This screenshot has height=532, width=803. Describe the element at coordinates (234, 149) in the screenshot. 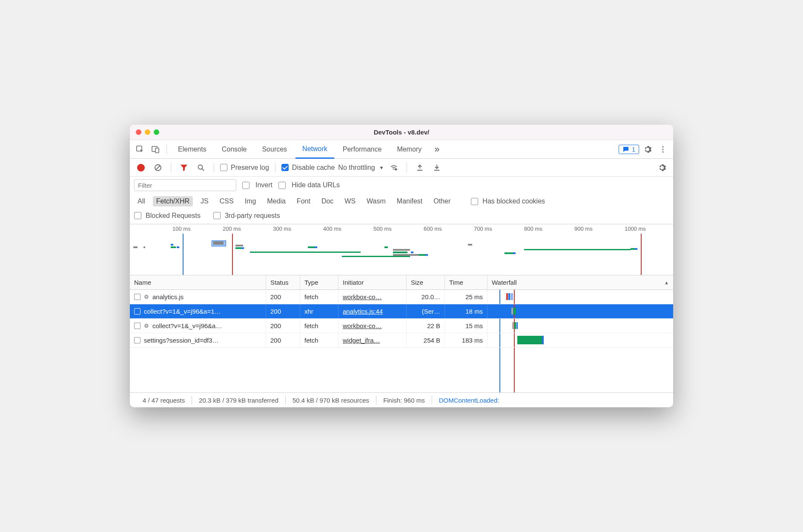

I see `tab-console: Console` at that location.